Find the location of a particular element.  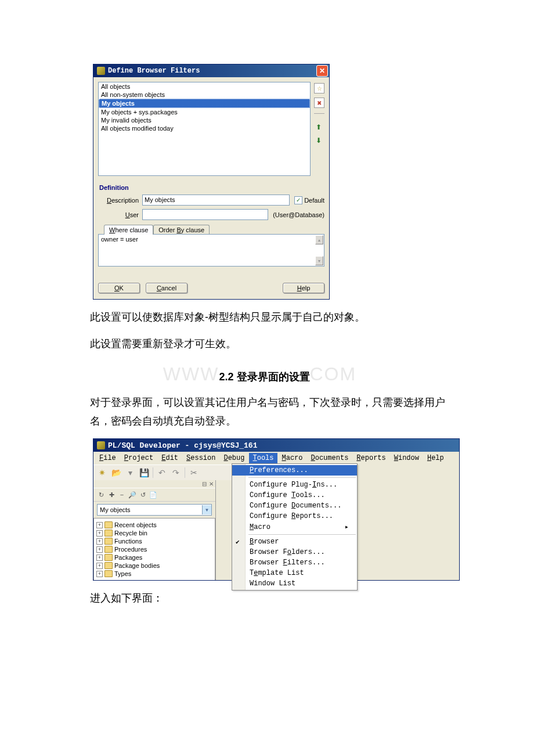

cut-icon: ✂ is located at coordinates (194, 473).